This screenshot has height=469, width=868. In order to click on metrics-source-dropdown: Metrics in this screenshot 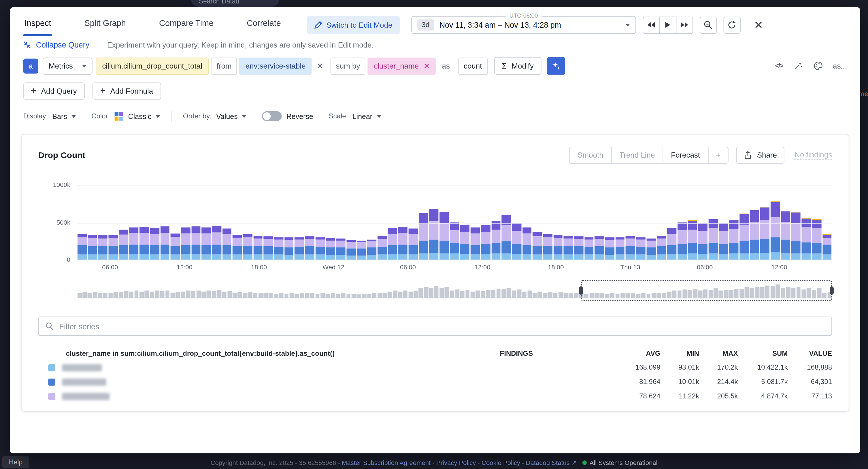, I will do `click(67, 66)`.